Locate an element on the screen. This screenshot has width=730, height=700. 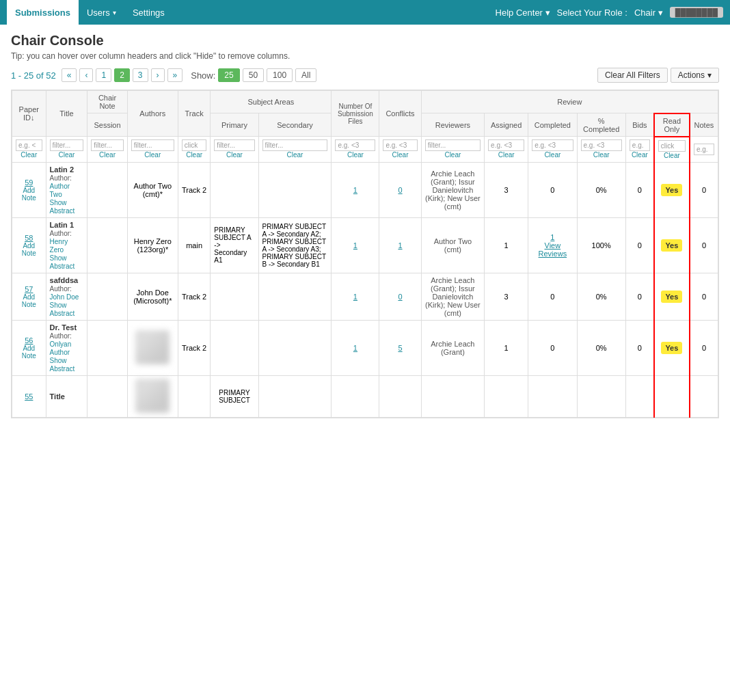
filter-session: Clear is located at coordinates (107, 150).